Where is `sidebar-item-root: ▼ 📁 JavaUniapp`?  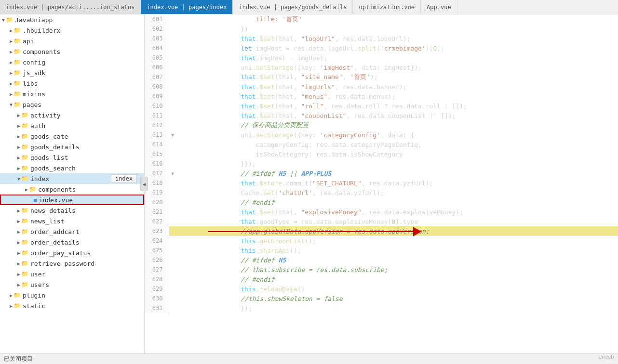 sidebar-item-root: ▼ 📁 JavaUniapp is located at coordinates (72, 20).